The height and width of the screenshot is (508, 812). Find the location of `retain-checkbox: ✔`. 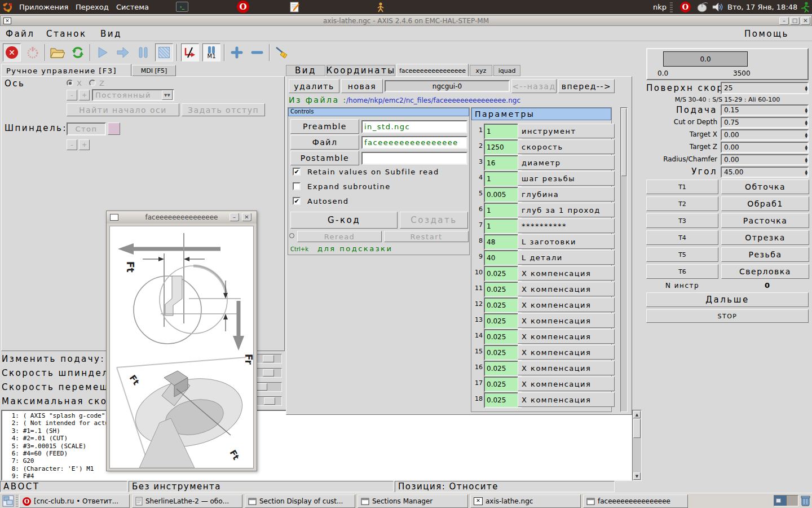

retain-checkbox: ✔ is located at coordinates (297, 172).